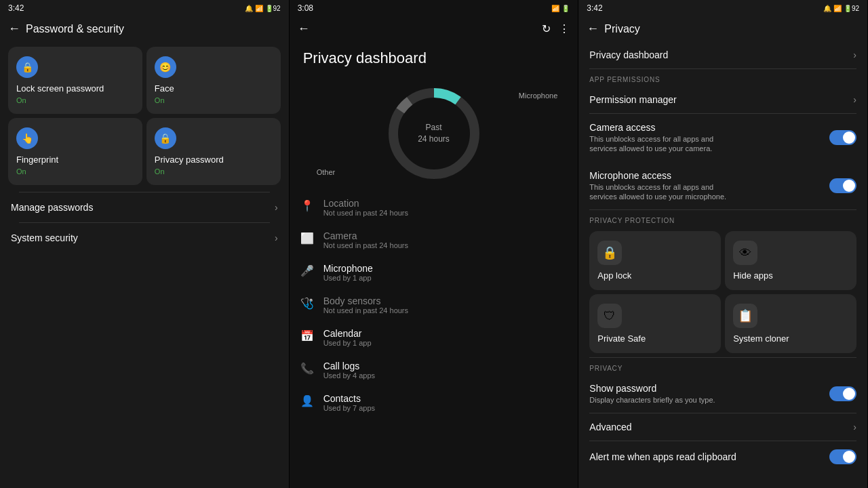 This screenshot has width=868, height=488. Describe the element at coordinates (305, 8) in the screenshot. I see `time-2: 3:08` at that location.